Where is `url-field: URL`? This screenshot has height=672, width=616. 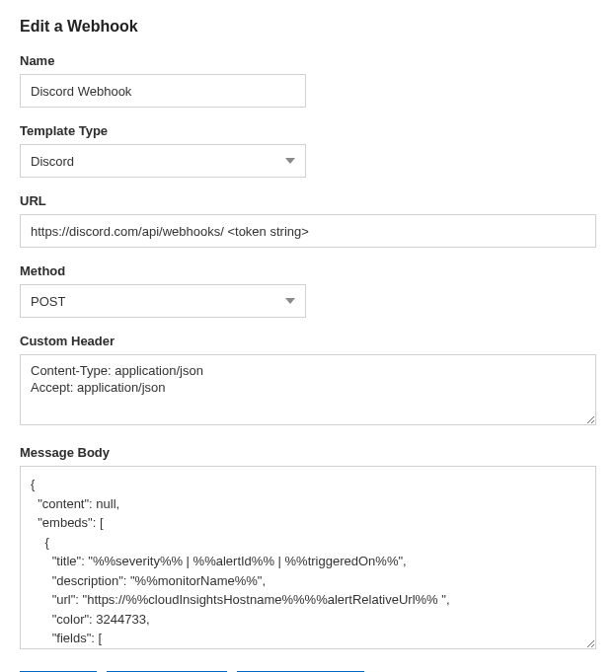 url-field: URL is located at coordinates (308, 221).